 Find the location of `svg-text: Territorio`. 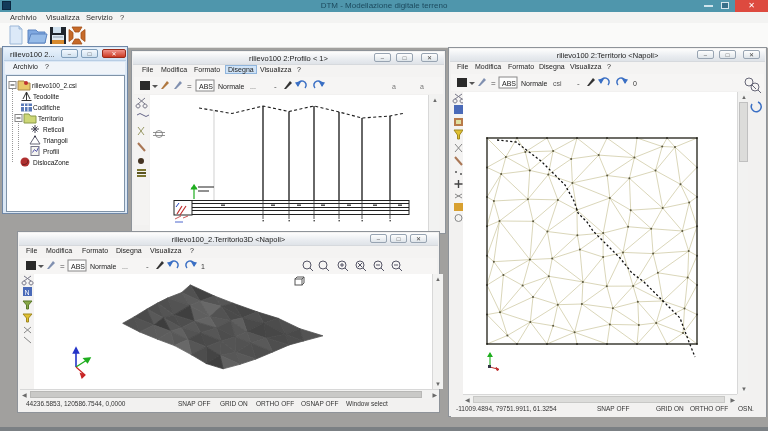

svg-text: Territorio is located at coordinates (51, 118).